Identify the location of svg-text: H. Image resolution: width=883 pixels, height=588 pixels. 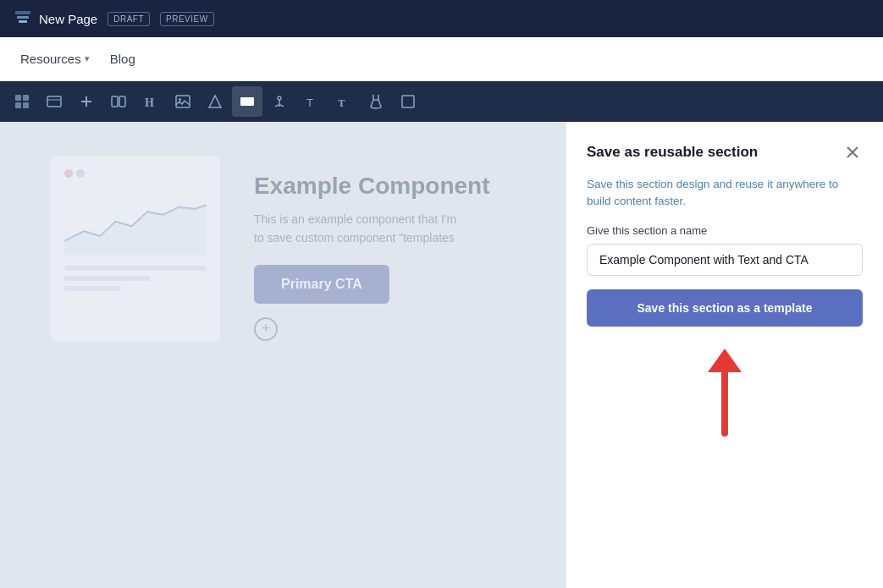
(149, 102).